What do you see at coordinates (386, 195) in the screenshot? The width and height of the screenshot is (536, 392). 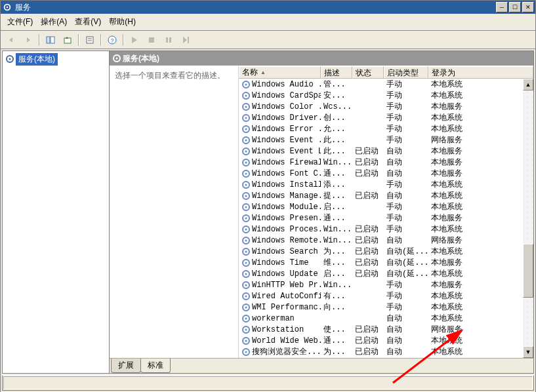 I see `service-row: Windows Manage...提...已启动自动本地系统` at bounding box center [386, 195].